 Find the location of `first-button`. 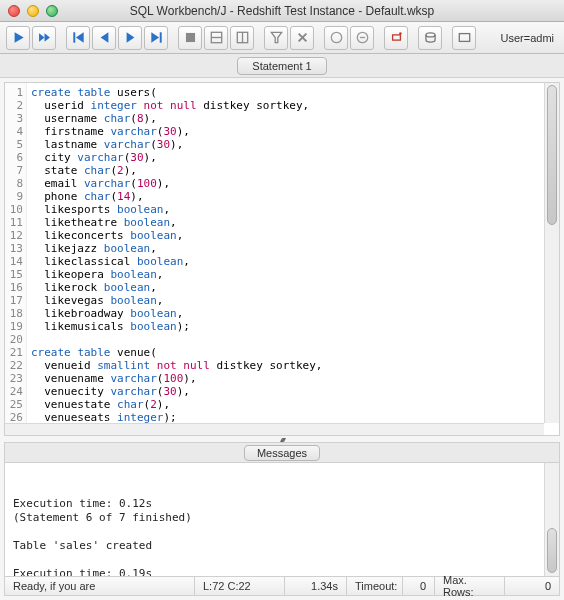

first-button is located at coordinates (78, 38).